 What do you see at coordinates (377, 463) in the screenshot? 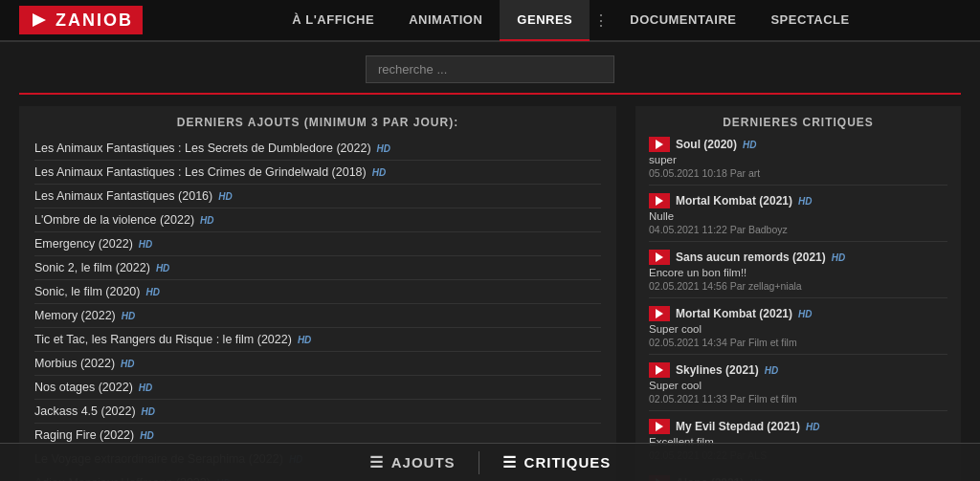
I see `ajouts-icon: ☰` at bounding box center [377, 463].